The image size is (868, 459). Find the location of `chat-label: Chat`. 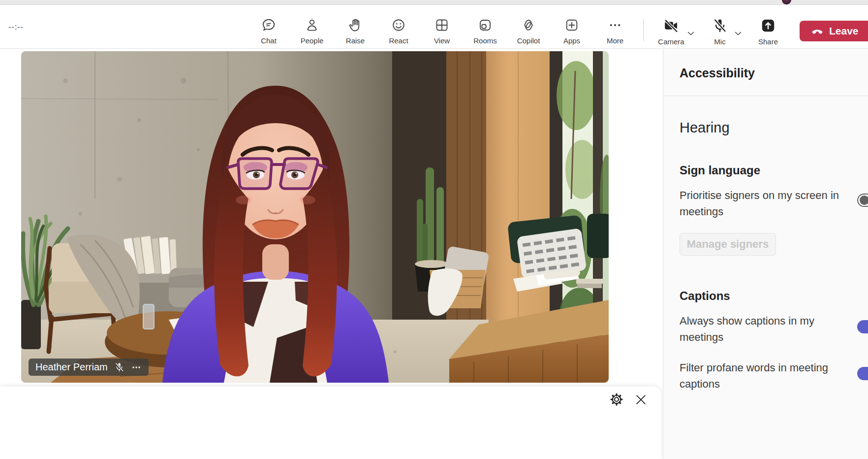

chat-label: Chat is located at coordinates (269, 40).